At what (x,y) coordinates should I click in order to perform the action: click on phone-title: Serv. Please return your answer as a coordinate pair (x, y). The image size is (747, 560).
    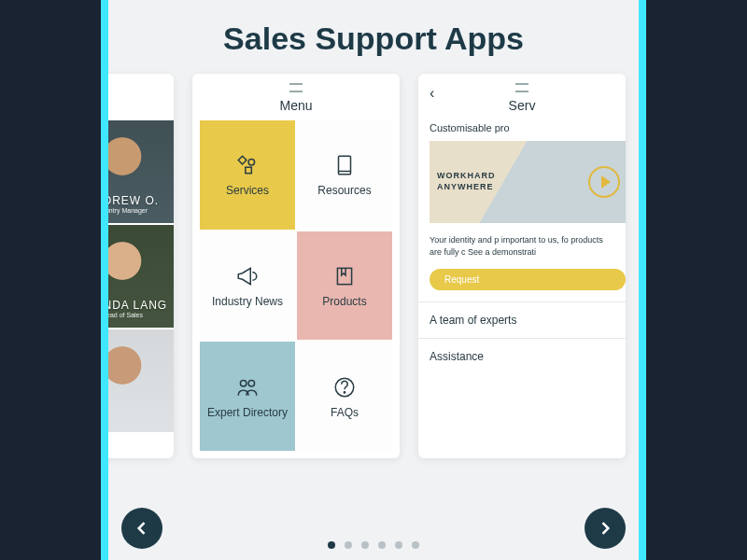
    Looking at the image, I should click on (522, 105).